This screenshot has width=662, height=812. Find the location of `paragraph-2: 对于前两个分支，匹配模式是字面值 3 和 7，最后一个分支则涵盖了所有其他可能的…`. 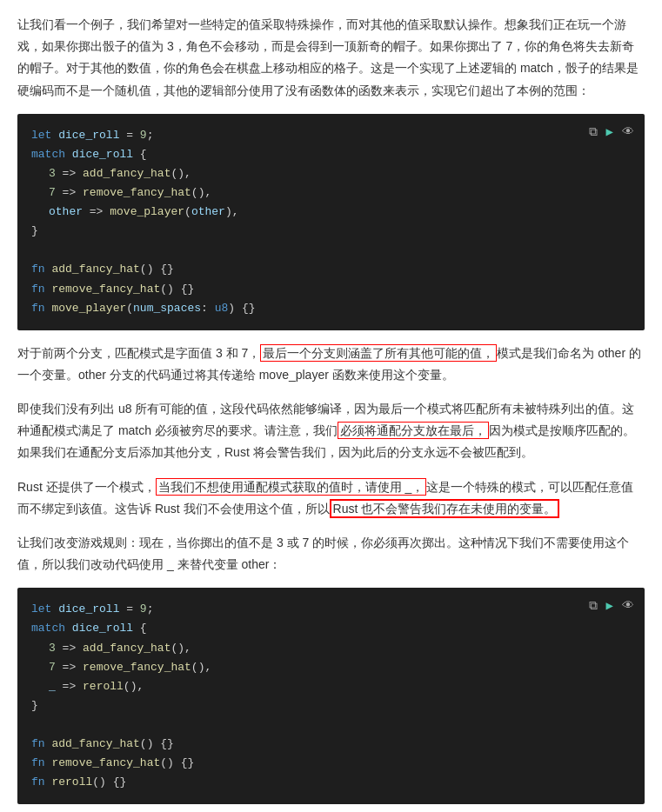

paragraph-2: 对于前两个分支，匹配模式是字面值 3 和 7，最后一个分支则涵盖了所有其他可能的… is located at coordinates (331, 364).